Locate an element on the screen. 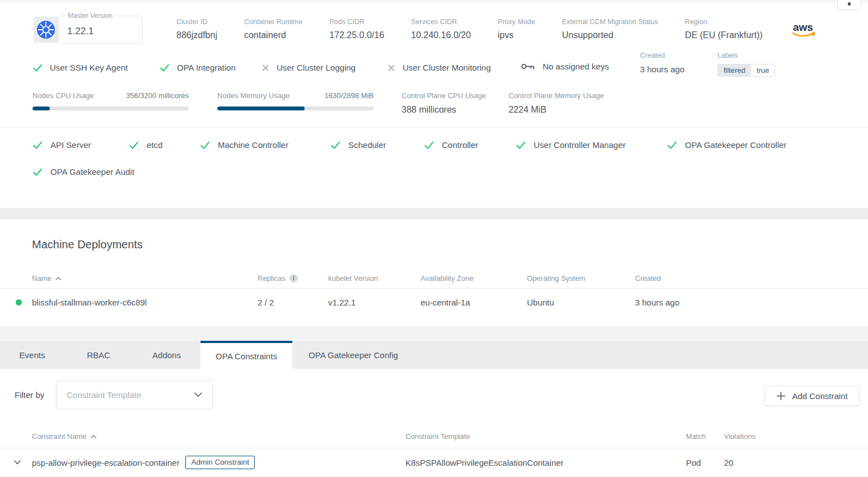 The image size is (868, 477). control-plane-memory-usage: Control Plane Memory Usage 2224 MiB is located at coordinates (557, 103).